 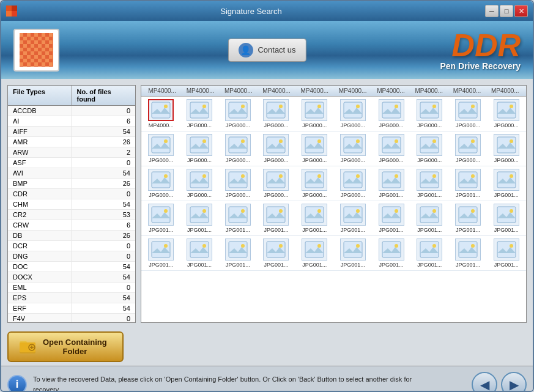 What do you see at coordinates (72, 142) in the screenshot?
I see `file-type-row: AMR 26` at bounding box center [72, 142].